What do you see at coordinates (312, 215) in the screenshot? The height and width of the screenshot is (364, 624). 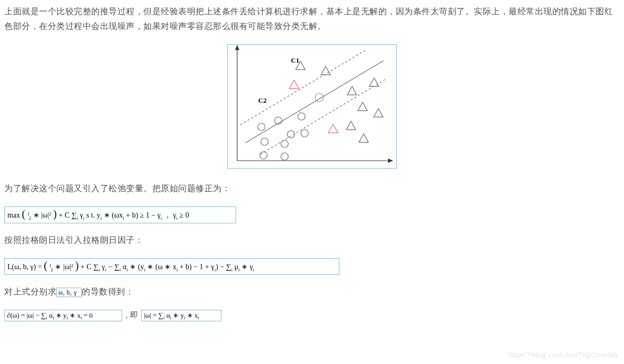 I see `equation-slack-objective: max ( 1 2 ∗ |ω|2 ) + C ∑i γi s t. yi ∗ (…` at bounding box center [312, 215].